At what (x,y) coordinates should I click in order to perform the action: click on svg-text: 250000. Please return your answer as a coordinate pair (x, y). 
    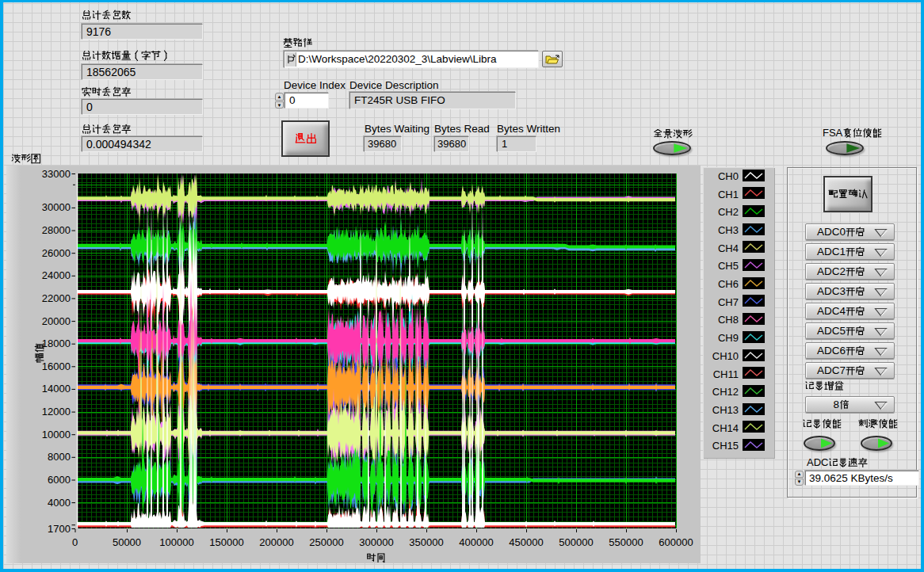
    Looking at the image, I should click on (326, 542).